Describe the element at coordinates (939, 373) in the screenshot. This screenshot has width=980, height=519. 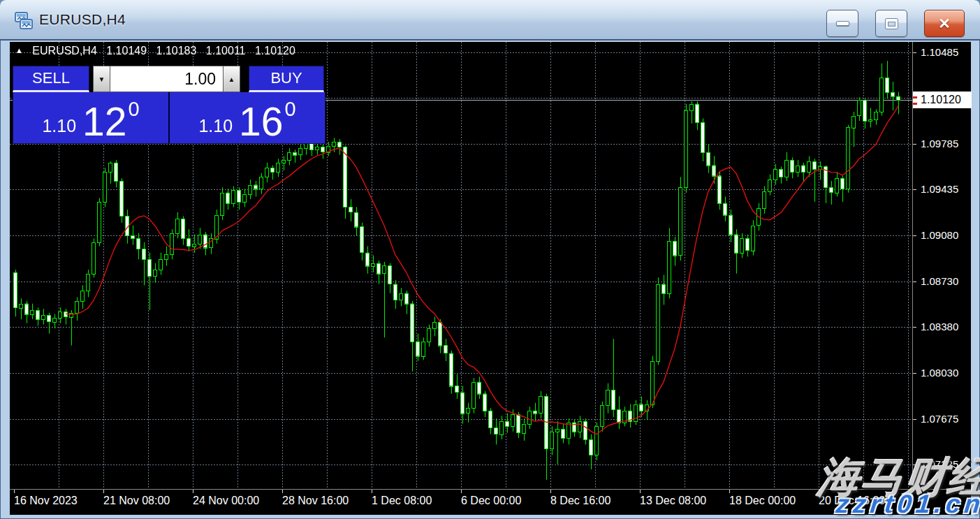
I see `price-axis-label: 1.08030` at that location.